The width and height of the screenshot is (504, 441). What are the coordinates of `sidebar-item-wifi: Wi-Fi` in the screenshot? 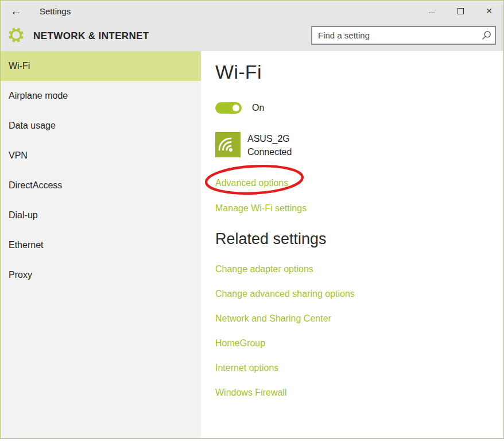 It's located at (101, 66).